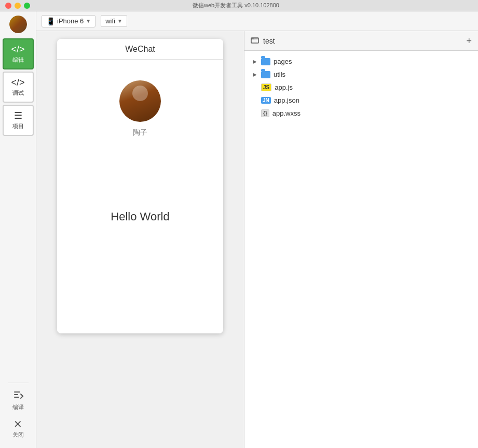 The image size is (478, 448). I want to click on badge-appjson: JN, so click(266, 101).